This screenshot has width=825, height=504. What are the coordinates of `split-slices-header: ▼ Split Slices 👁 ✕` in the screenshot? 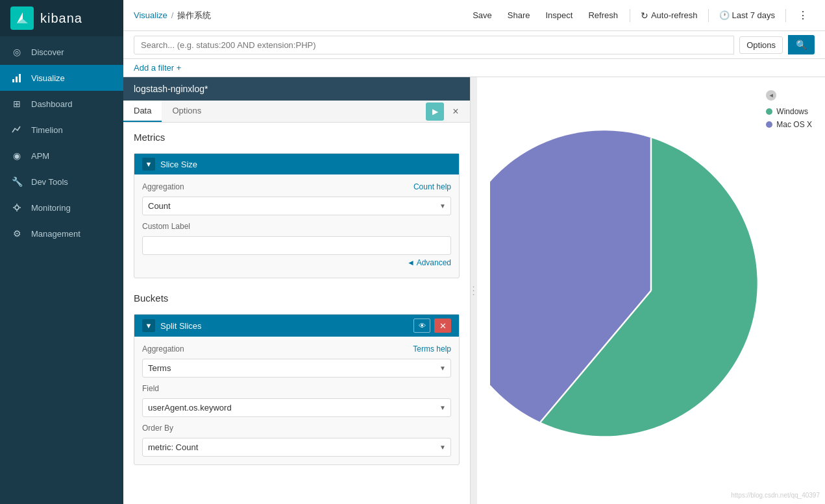 It's located at (297, 326).